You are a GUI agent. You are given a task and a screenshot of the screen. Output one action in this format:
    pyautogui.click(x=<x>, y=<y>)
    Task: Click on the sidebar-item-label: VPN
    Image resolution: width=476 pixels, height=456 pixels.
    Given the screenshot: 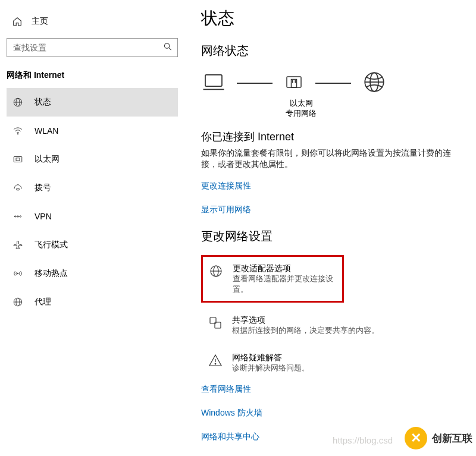 What is the action you would take?
    pyautogui.click(x=43, y=216)
    